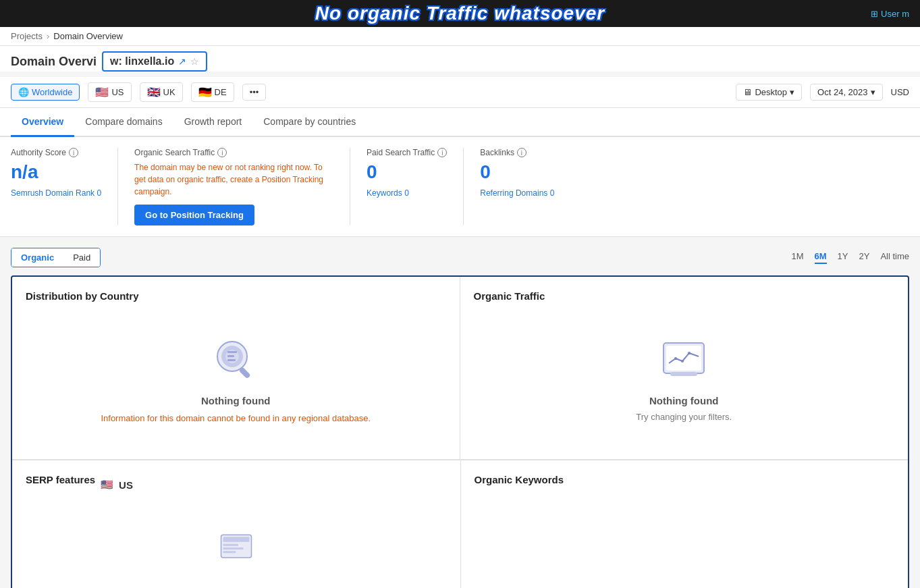 The height and width of the screenshot is (588, 920). I want to click on de-label: DE, so click(221, 92).